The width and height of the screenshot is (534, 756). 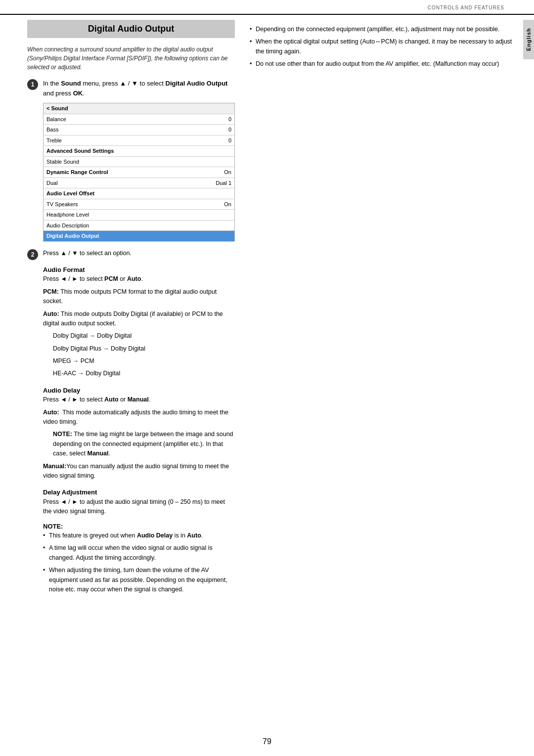 What do you see at coordinates (131, 29) in the screenshot?
I see `page-title-box: Digital Audio Output` at bounding box center [131, 29].